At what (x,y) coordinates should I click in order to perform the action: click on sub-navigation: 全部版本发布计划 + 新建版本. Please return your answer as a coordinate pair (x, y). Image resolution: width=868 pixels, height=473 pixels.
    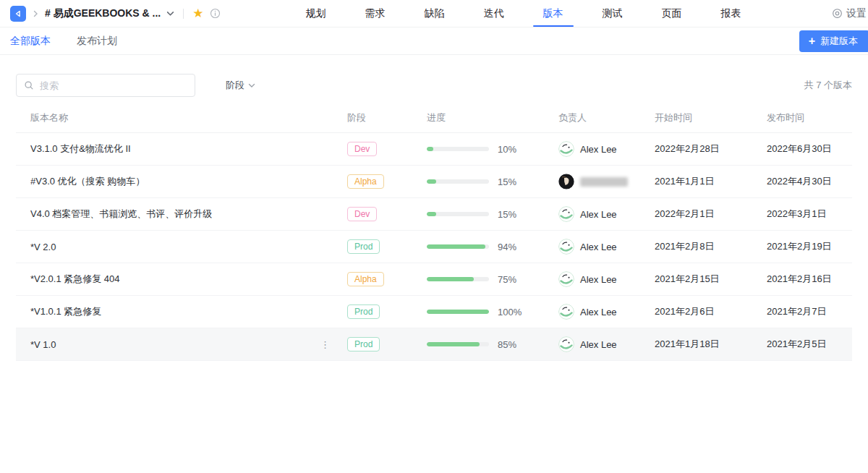
    Looking at the image, I should click on (434, 41).